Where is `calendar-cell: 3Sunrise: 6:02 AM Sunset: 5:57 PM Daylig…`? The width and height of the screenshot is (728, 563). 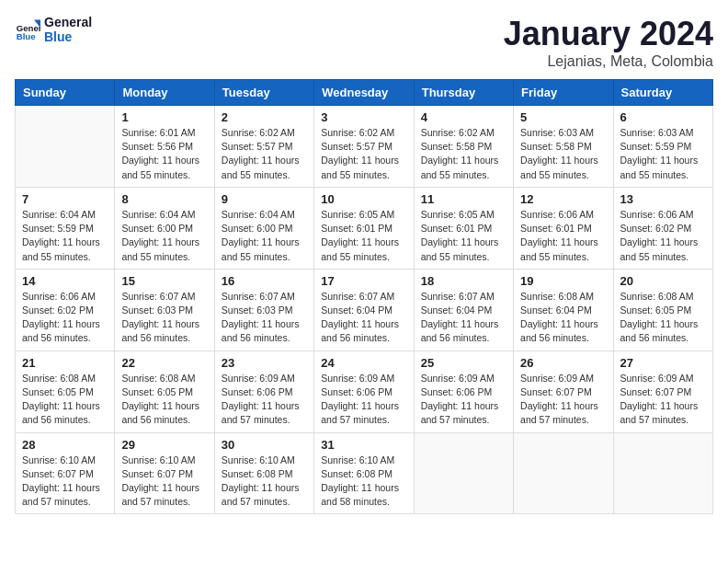
calendar-cell: 3Sunrise: 6:02 AM Sunset: 5:57 PM Daylig… is located at coordinates (364, 147).